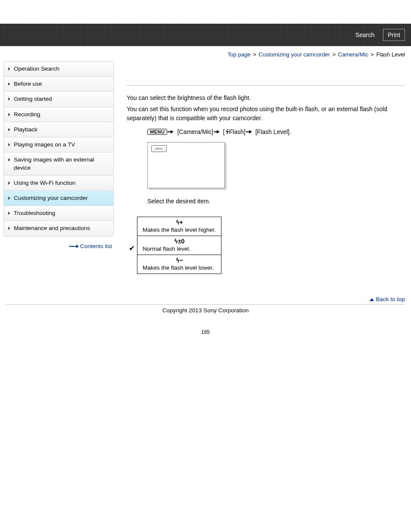 The image size is (411, 532). Describe the element at coordinates (179, 260) in the screenshot. I see `flash-level-icon: ϟ−` at that location.